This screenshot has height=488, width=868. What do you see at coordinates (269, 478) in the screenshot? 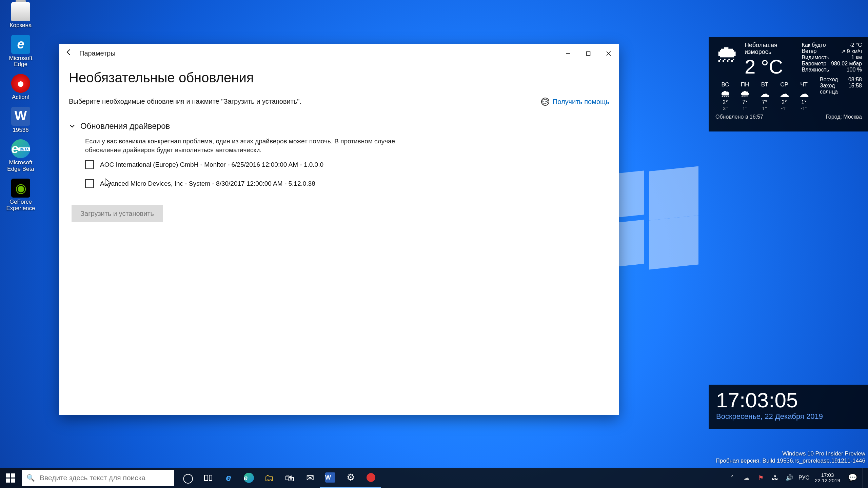
I see `taskbar-file-explorer-icon: 🗂` at bounding box center [269, 478].